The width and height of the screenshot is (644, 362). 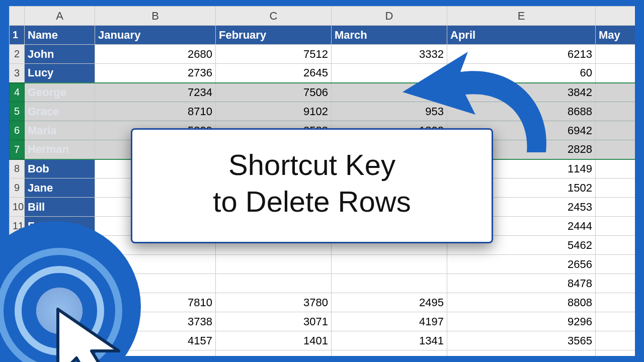 I want to click on cell-name: Frank, so click(x=60, y=226).